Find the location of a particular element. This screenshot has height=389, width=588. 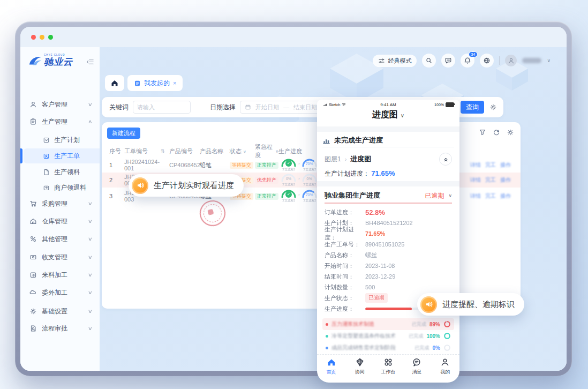

sort-icon: ⇅ is located at coordinates (165, 151).